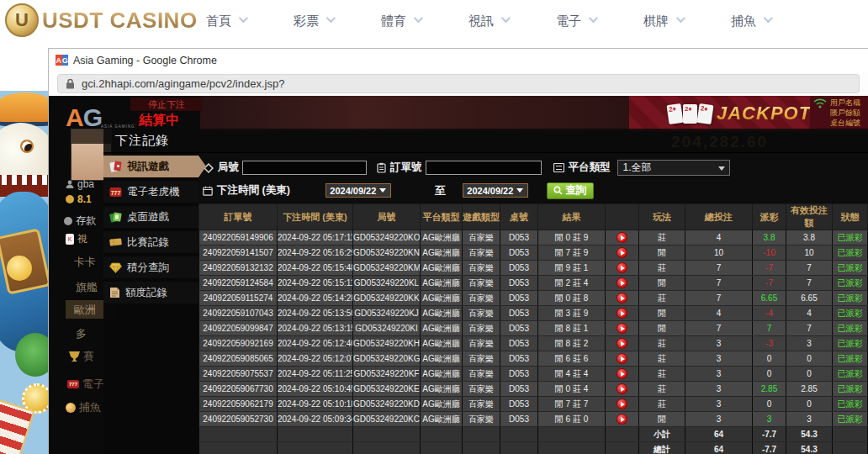 Image resolution: width=868 pixels, height=454 pixels. I want to click on cell: 240922059052730, so click(239, 420).